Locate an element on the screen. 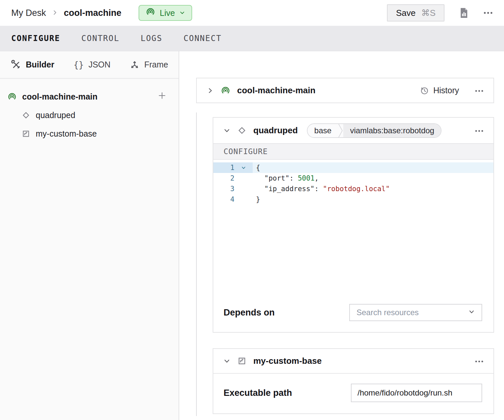  view-switcher: Builder {} JSON Frame is located at coordinates (89, 65).